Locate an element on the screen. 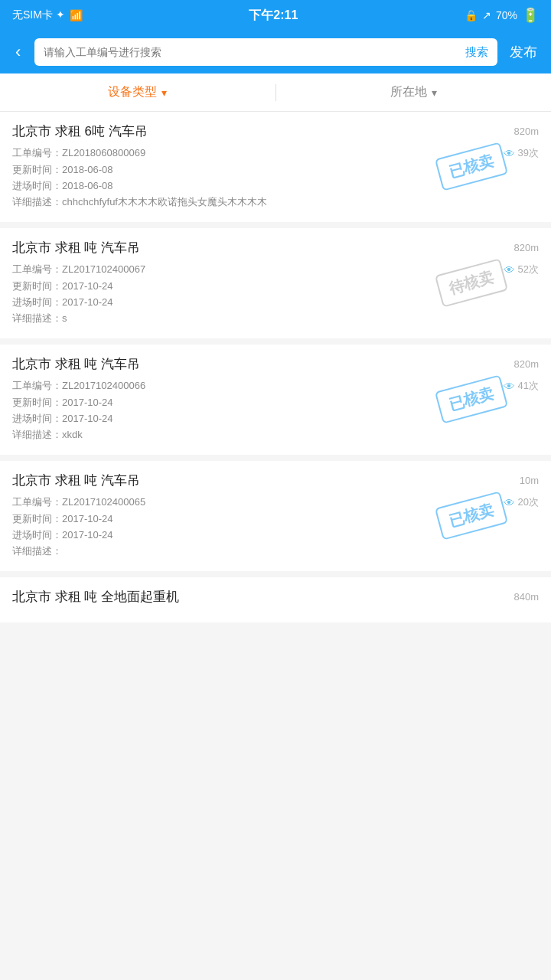 This screenshot has width=551, height=980. no-sim-text: 无SIM卡 ✦ is located at coordinates (38, 15).